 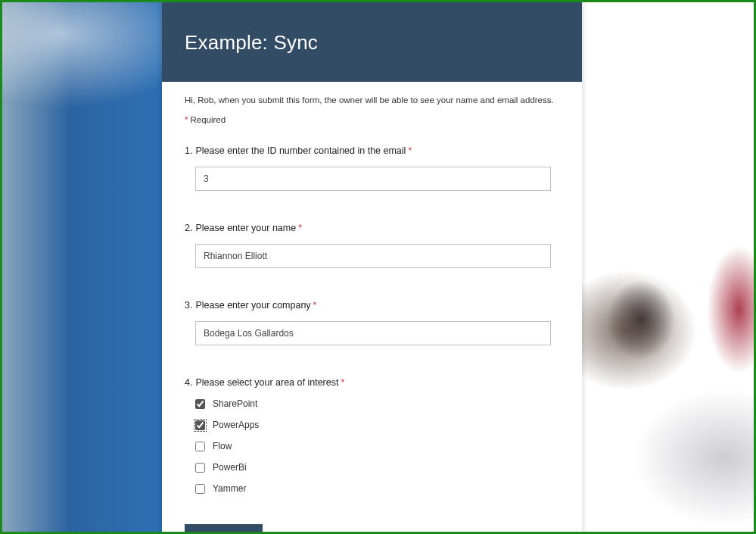 What do you see at coordinates (253, 305) in the screenshot?
I see `question-3-text: Please enter your company` at bounding box center [253, 305].